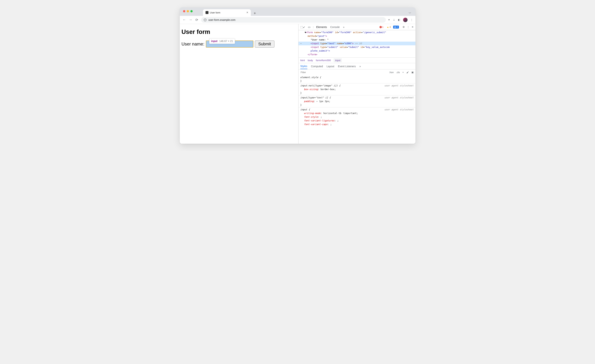 The image size is (595, 364). I want to click on tab-styles-more: », so click(360, 66).